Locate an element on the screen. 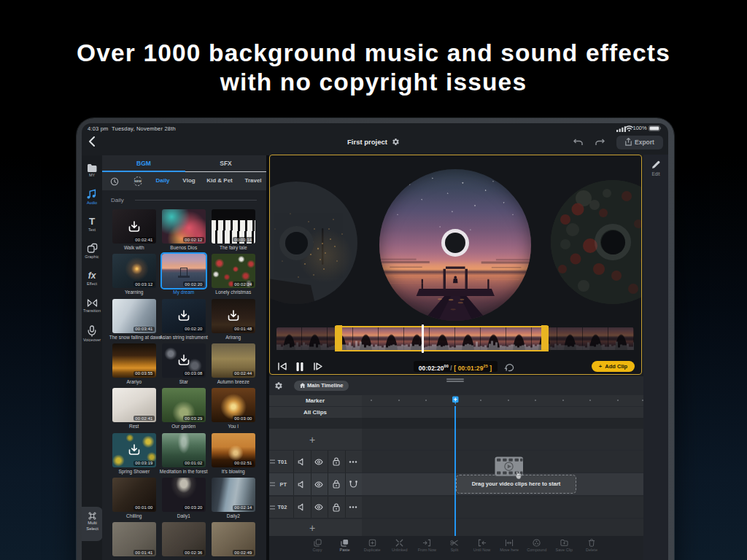 This screenshot has width=747, height=560. svg-text: NEW is located at coordinates (138, 181).